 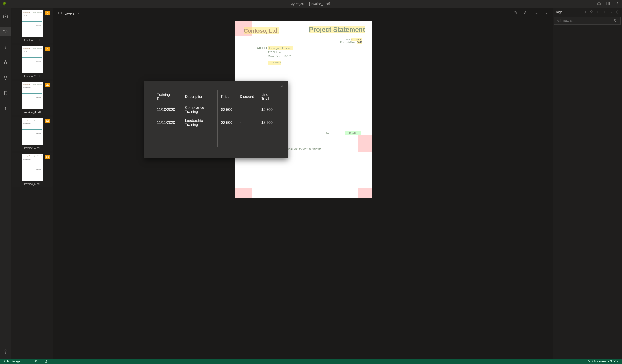 I want to click on doc-total-label: Total, so click(x=327, y=133).